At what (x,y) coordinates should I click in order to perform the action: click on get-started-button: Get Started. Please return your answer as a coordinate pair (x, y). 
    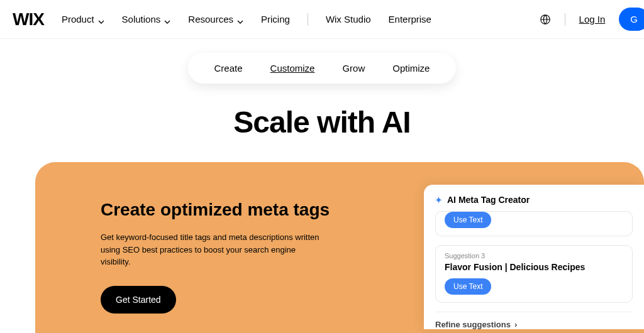
    Looking at the image, I should click on (138, 300).